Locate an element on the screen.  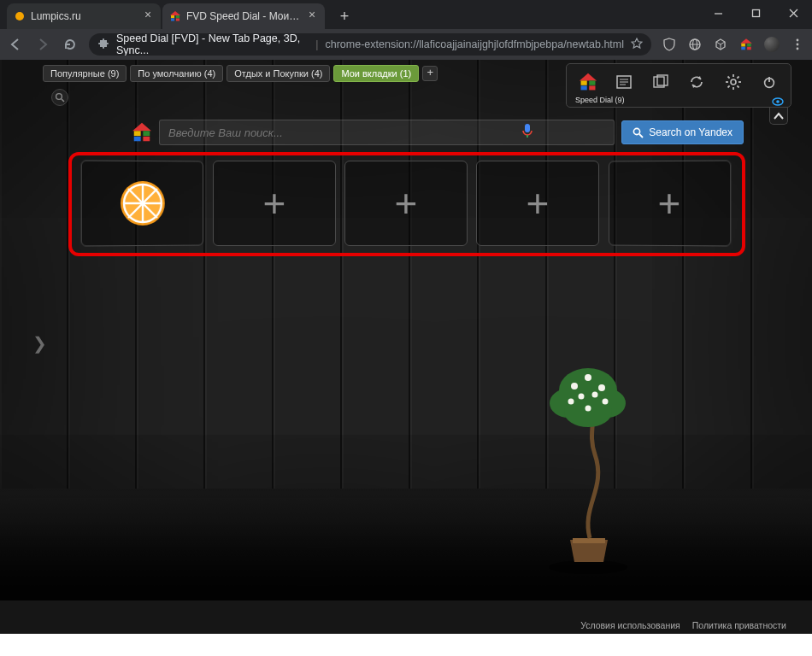
globe-icon is located at coordinates (695, 44).